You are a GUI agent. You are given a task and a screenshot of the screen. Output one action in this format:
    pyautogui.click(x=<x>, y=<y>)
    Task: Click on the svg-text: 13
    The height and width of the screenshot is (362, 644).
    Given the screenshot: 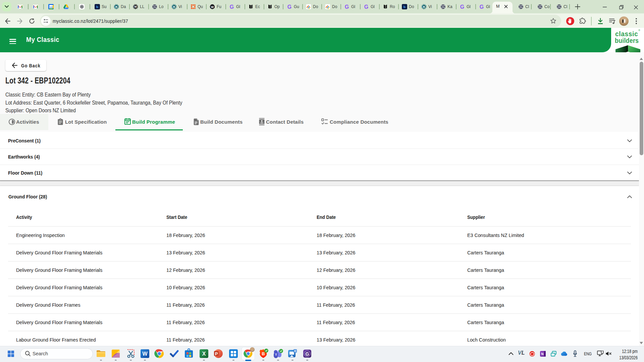 What is the action you would take?
    pyautogui.click(x=51, y=7)
    